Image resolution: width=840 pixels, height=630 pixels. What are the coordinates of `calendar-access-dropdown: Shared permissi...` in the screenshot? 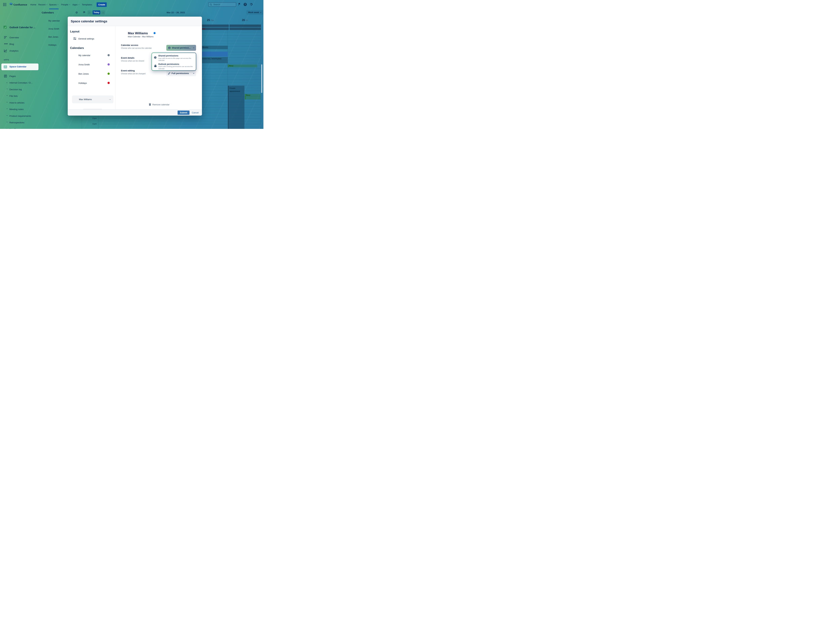 It's located at (181, 48).